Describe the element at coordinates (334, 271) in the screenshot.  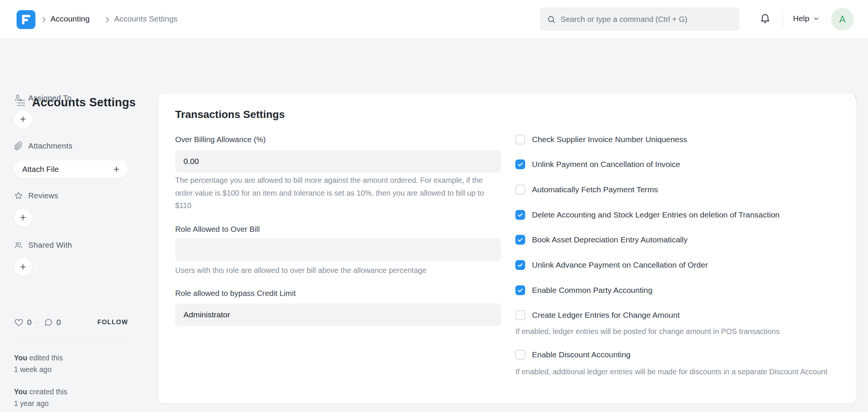
I see `field-help-text: Users with this role are allowed to over…` at that location.